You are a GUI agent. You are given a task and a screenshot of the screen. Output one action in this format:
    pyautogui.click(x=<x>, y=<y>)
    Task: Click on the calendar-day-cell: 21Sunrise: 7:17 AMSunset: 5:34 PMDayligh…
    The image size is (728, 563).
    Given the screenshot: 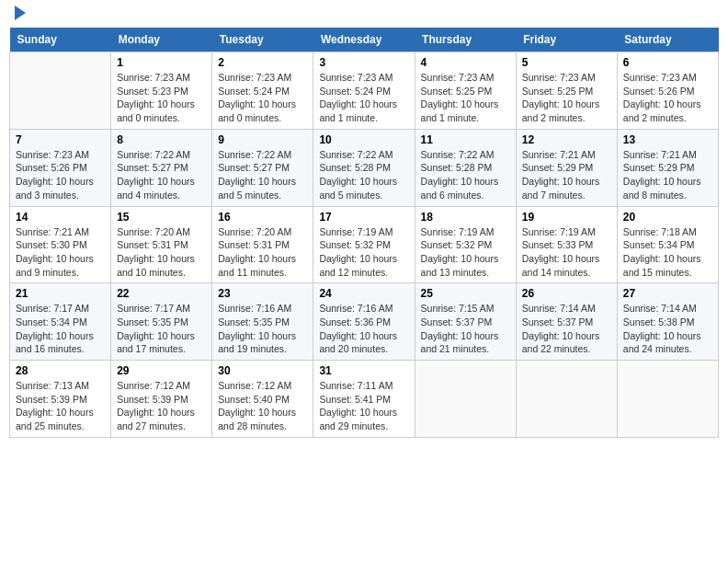 What is the action you would take?
    pyautogui.click(x=61, y=322)
    